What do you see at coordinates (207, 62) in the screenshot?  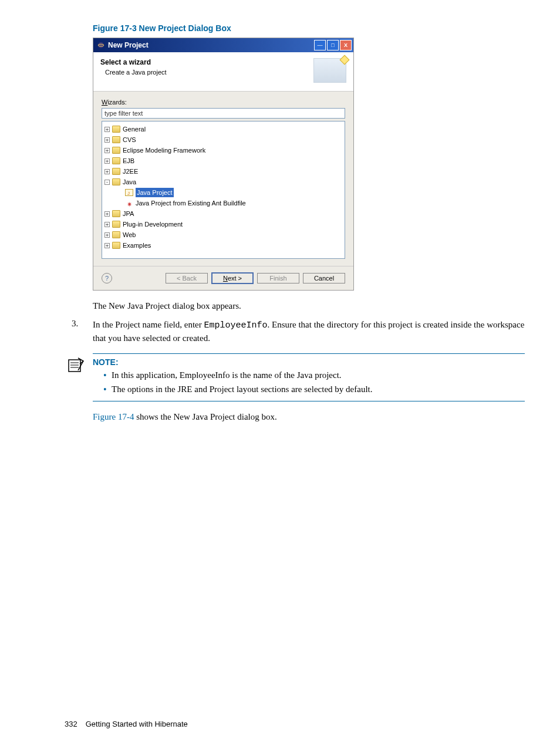 I see `wizard-title: Select a wizard` at bounding box center [207, 62].